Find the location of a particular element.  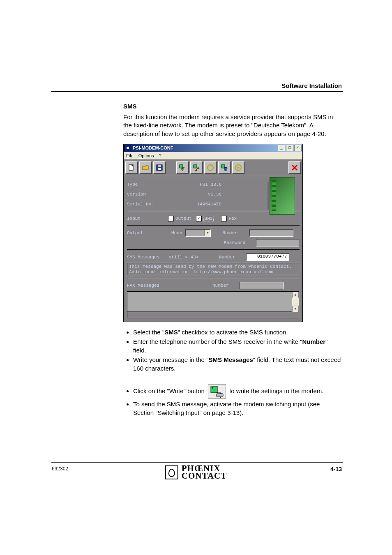

output-cb-label: Output is located at coordinates (184, 219).